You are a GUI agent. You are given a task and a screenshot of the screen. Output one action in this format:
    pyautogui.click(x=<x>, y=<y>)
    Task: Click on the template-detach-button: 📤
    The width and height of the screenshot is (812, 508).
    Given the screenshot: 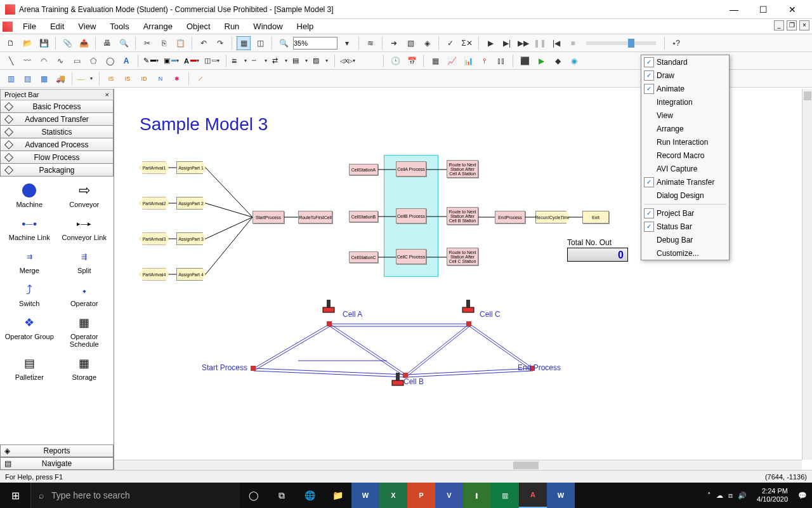 What is the action you would take?
    pyautogui.click(x=84, y=43)
    